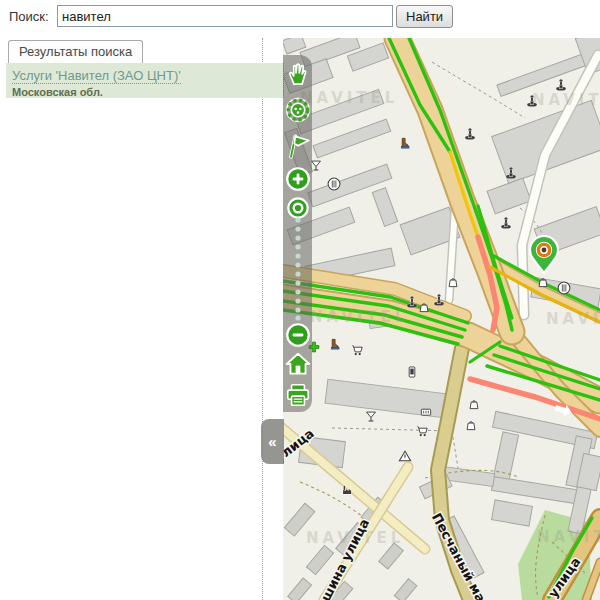 Image resolution: width=600 pixels, height=600 pixels. I want to click on zoom-track, so click(298, 267).